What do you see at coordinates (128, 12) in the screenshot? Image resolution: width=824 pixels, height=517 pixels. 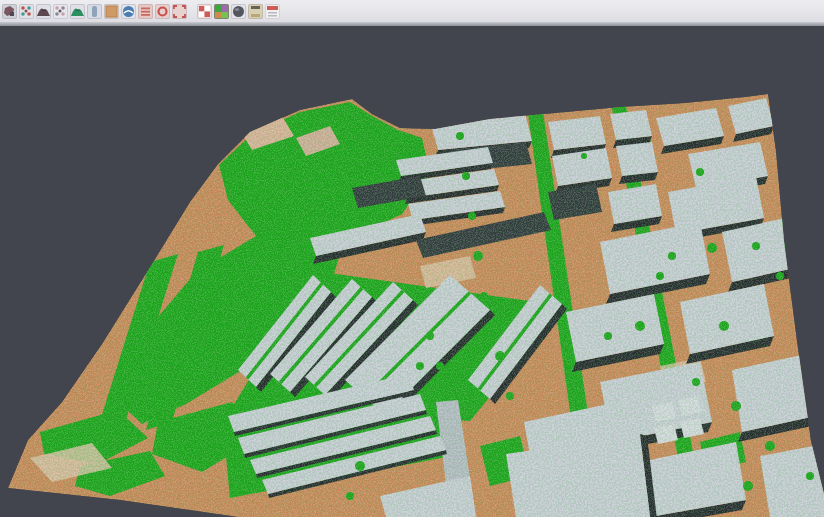 I see `globe-icon` at bounding box center [128, 12].